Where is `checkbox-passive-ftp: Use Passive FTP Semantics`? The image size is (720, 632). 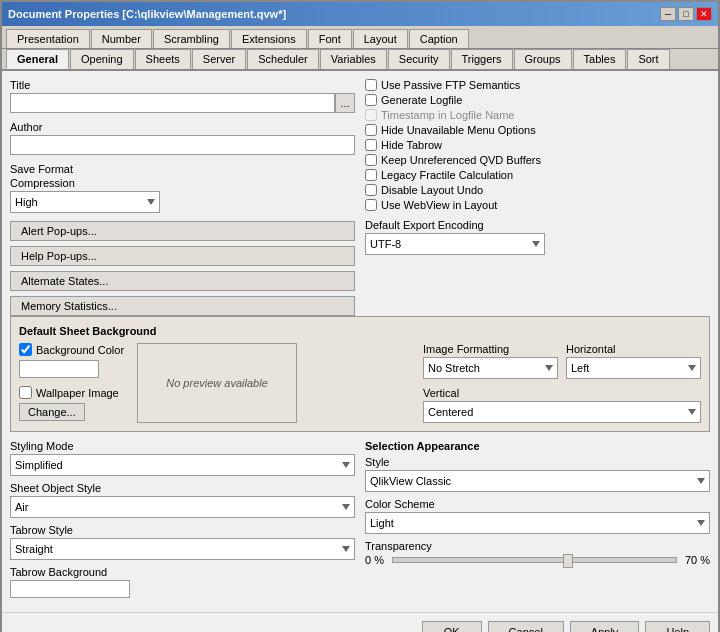
checkbox-passive-ftp: Use Passive FTP Semantics is located at coordinates (538, 85).